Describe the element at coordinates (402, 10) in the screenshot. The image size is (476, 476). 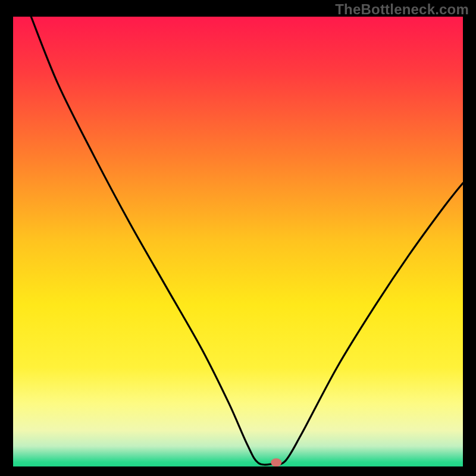
I see `watermark-text: TheBottleneck.com` at that location.